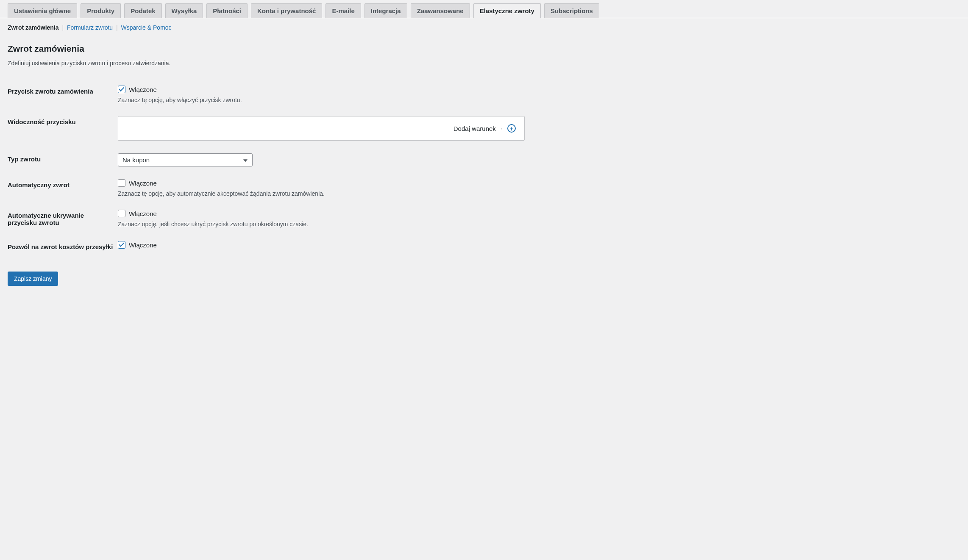 Image resolution: width=968 pixels, height=560 pixels. I want to click on label-refund-button: Przycisk zwrotu zamówienia, so click(63, 94).